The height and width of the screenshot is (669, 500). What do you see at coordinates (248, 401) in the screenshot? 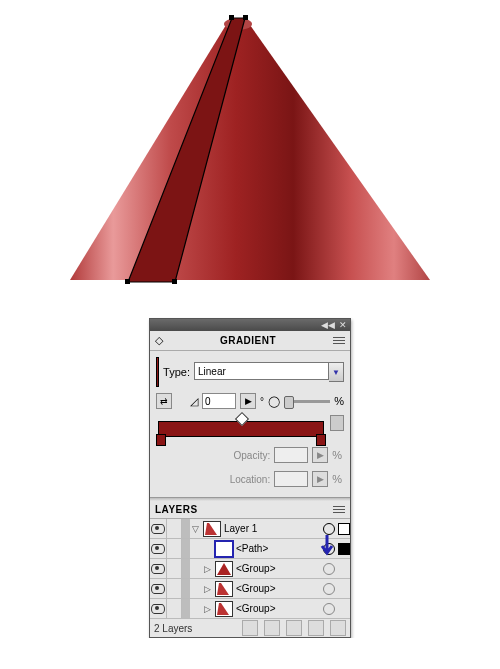
I see `angle-stepper: ▶` at bounding box center [248, 401].